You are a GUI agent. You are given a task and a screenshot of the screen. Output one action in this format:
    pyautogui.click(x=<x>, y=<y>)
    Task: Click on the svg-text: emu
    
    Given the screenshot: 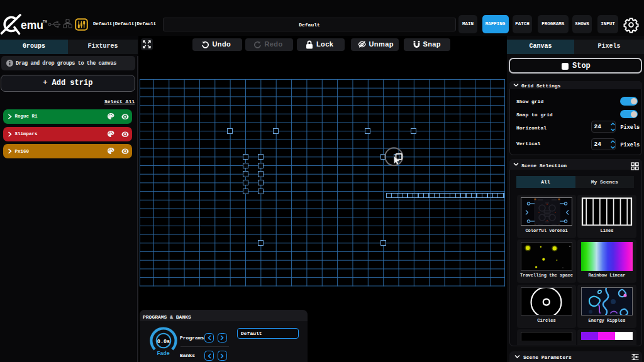 What is the action you would take?
    pyautogui.click(x=32, y=25)
    